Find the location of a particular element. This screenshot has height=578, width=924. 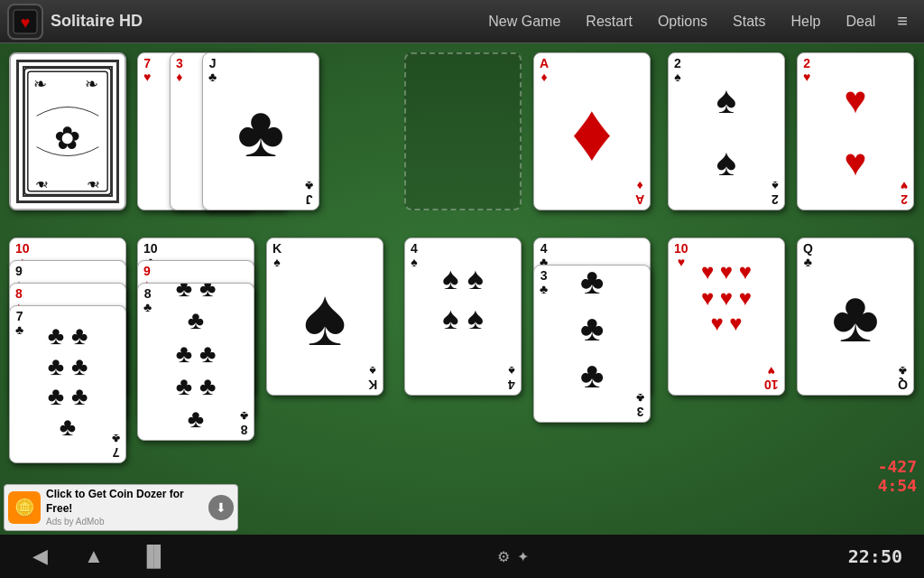

options-button: Options is located at coordinates (682, 22).